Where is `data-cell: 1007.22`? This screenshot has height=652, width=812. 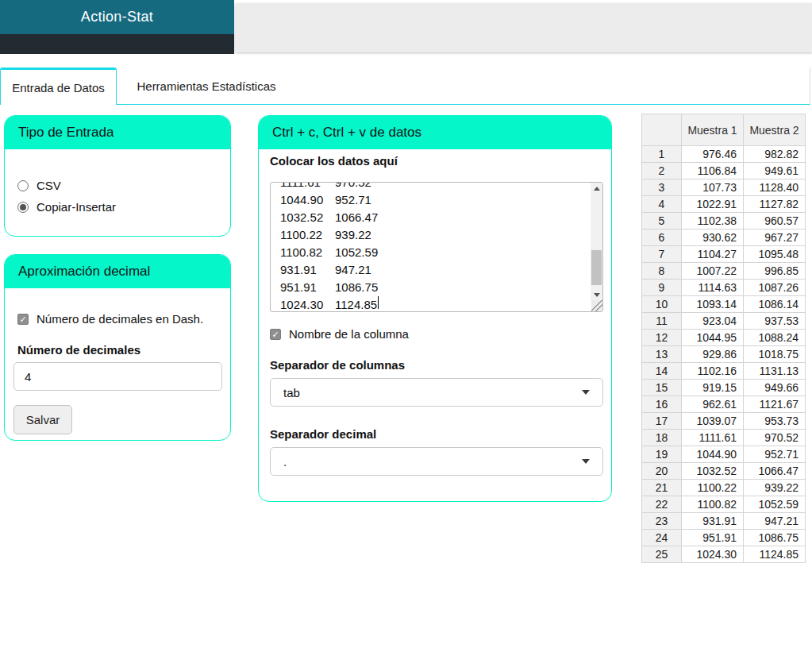
data-cell: 1007.22 is located at coordinates (713, 272).